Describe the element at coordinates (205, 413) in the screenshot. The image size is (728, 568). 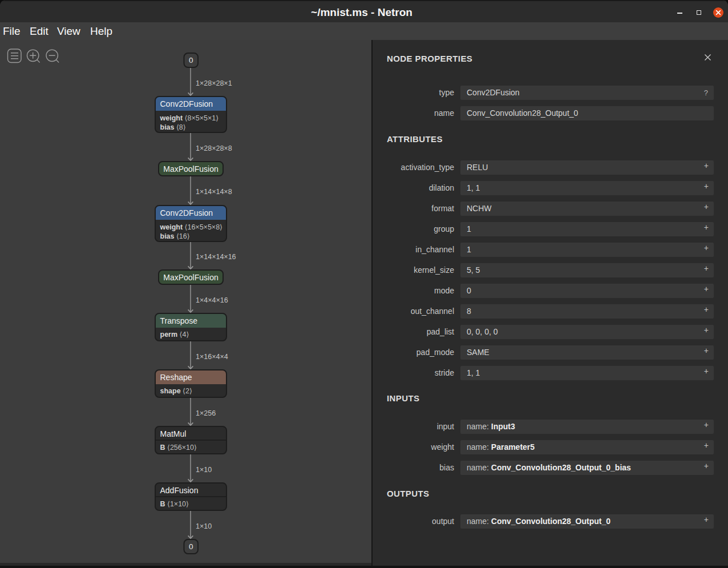
I see `svg-text: 1×256` at that location.